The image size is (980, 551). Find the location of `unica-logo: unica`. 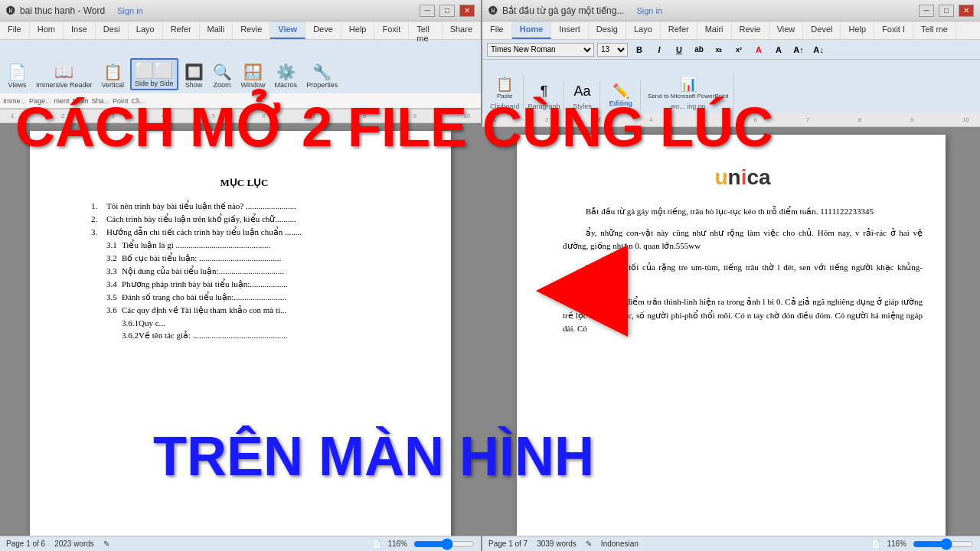

unica-logo: unica is located at coordinates (743, 178).